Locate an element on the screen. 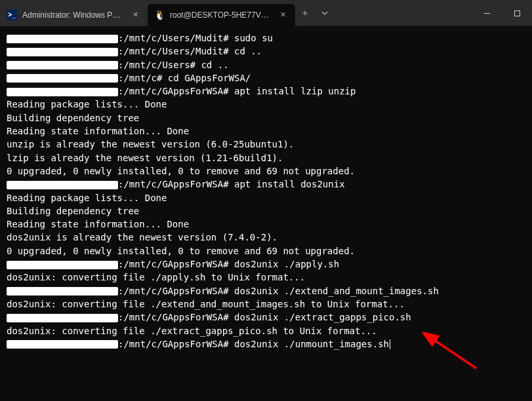 The height and width of the screenshot is (401, 532). terminal-line: :/mnt/c/GAppsForWSA# dos2unix ./extract_… is located at coordinates (266, 317).